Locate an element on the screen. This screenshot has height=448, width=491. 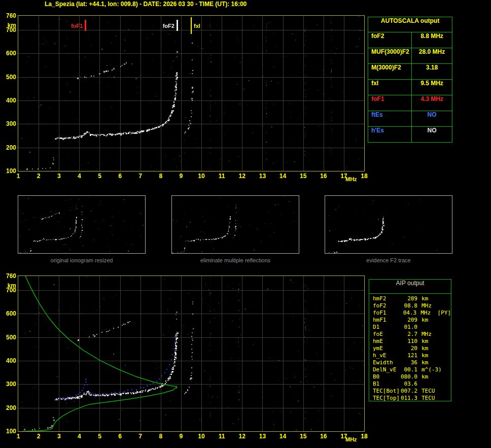
thumbnail-no-multiples: eliminate multiple reflections is located at coordinates (235, 229).